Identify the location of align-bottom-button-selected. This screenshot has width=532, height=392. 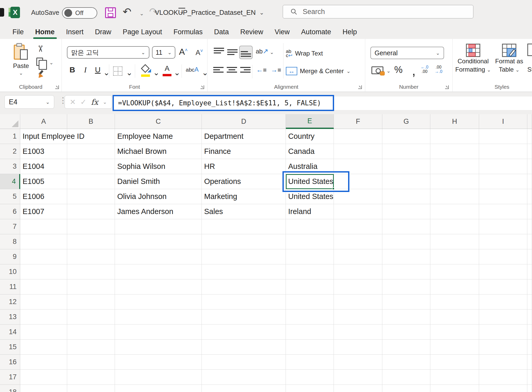
(246, 52).